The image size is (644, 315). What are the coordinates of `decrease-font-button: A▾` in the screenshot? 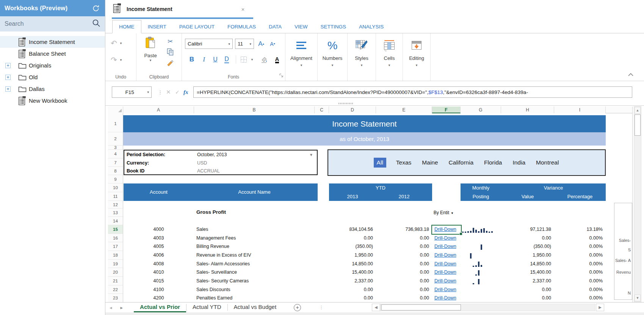 It's located at (273, 44).